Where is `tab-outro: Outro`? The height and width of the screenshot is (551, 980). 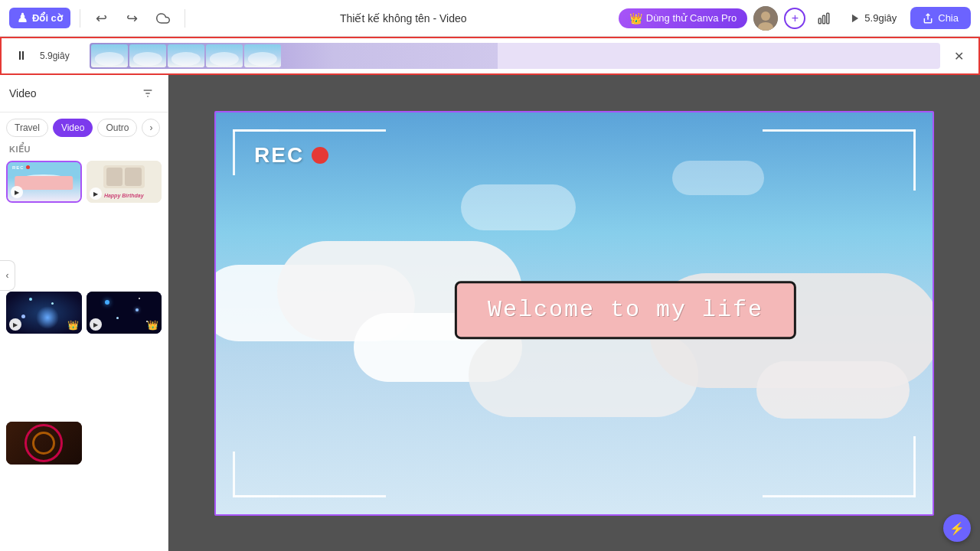
tab-outro: Outro is located at coordinates (117, 128).